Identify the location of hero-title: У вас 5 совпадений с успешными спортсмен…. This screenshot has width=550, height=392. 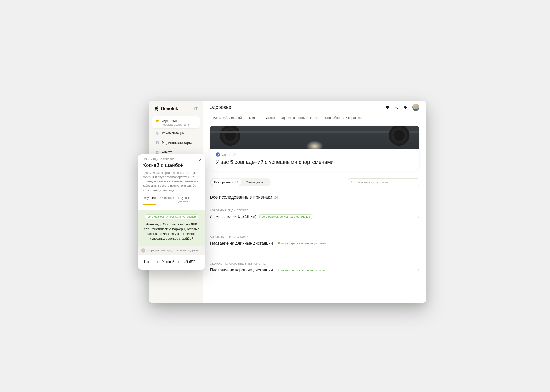
(315, 162).